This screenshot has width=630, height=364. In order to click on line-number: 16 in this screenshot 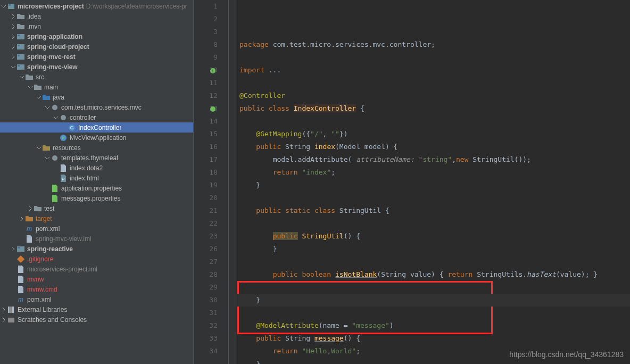, I will do `click(205, 147)`.